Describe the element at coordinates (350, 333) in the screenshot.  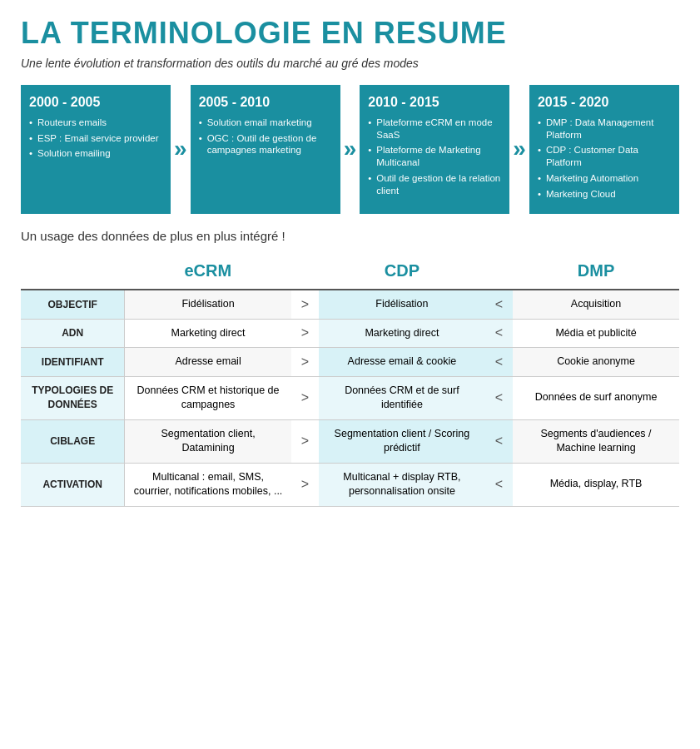
I see `table-row: ADN Marketing direct > Marketing direct …` at that location.